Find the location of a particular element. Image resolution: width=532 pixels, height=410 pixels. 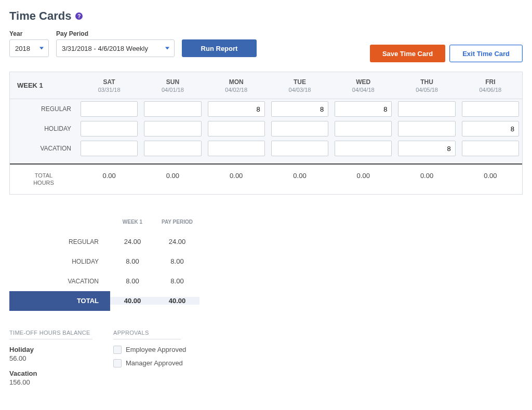

balance-item: Holiday 56.00 is located at coordinates (51, 354).